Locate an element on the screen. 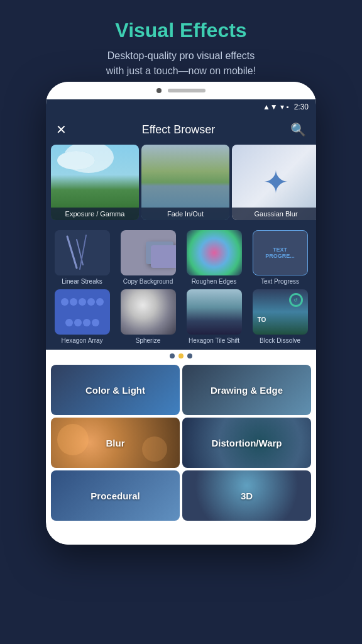 The image size is (362, 644). featured-effects-row: Exposure / Gamma Fade In/Out ✦ Gaussian … is located at coordinates (181, 185).